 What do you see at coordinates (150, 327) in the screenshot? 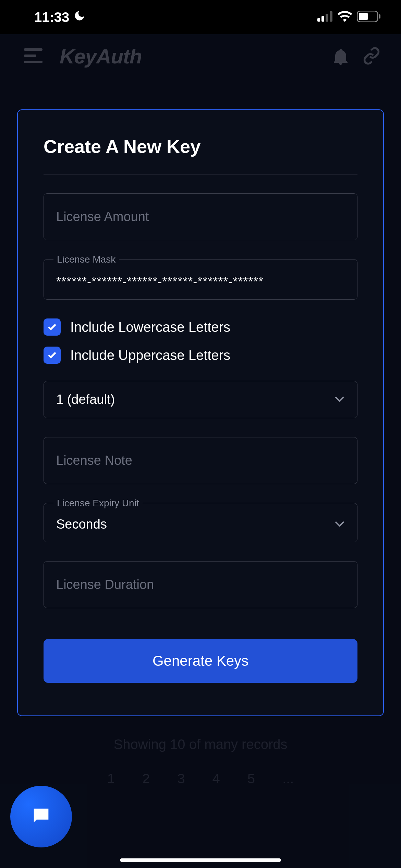
I see `lowercase-checkbox-label: Include Lowercase Letters` at bounding box center [150, 327].